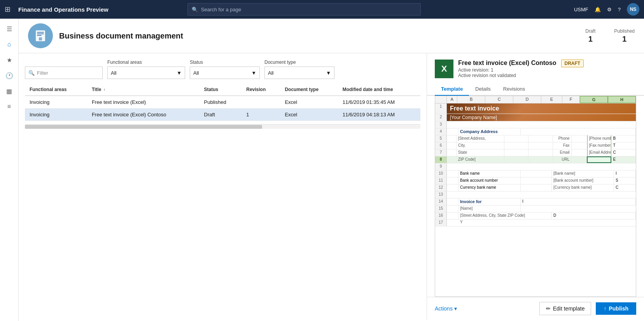  Describe the element at coordinates (222, 126) in the screenshot. I see `table-scrollbar` at that location.